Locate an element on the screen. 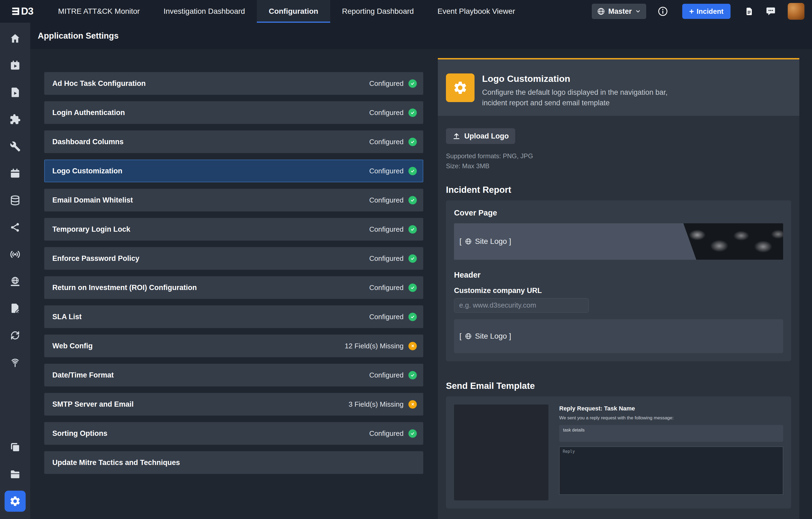 The height and width of the screenshot is (519, 812). sidebar-item-integrations is located at coordinates (15, 119).